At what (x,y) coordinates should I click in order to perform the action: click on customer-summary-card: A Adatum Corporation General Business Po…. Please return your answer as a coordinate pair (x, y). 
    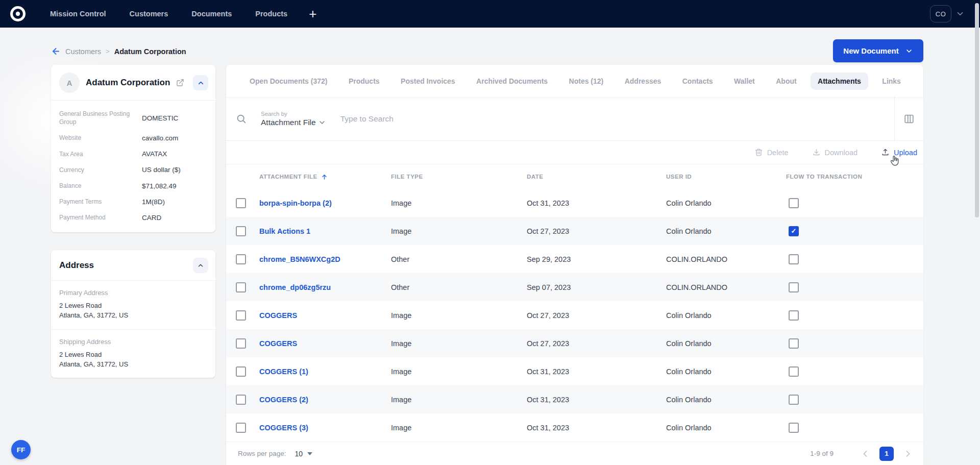
    Looking at the image, I should click on (133, 149).